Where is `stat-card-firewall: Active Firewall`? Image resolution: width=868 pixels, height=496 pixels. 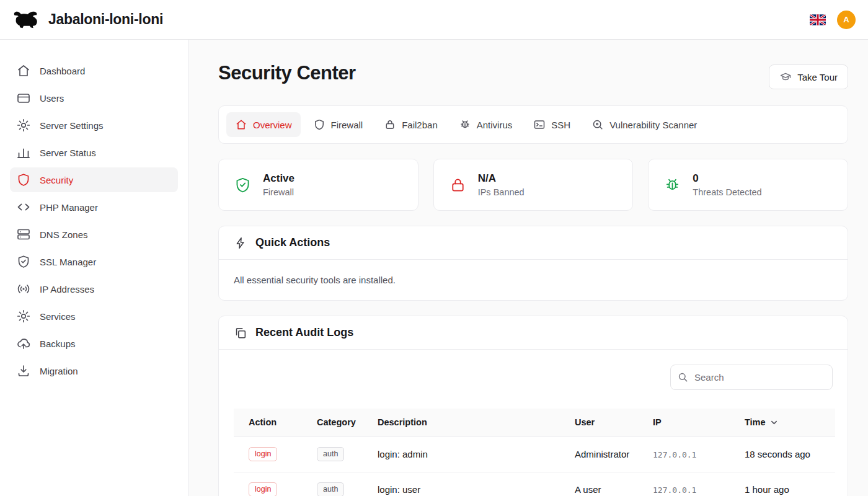 stat-card-firewall: Active Firewall is located at coordinates (319, 185).